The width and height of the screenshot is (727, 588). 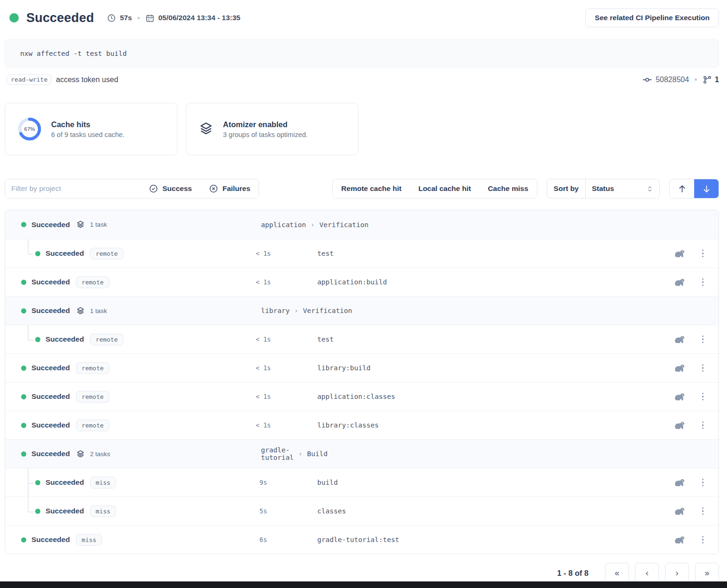 I want to click on layers-icon, so click(x=81, y=454).